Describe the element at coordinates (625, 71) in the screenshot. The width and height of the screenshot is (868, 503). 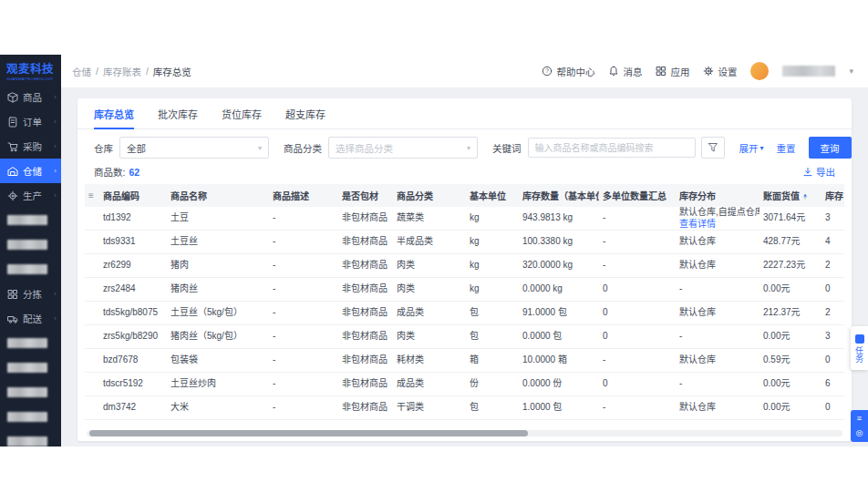
I see `messages-link: 消息` at that location.